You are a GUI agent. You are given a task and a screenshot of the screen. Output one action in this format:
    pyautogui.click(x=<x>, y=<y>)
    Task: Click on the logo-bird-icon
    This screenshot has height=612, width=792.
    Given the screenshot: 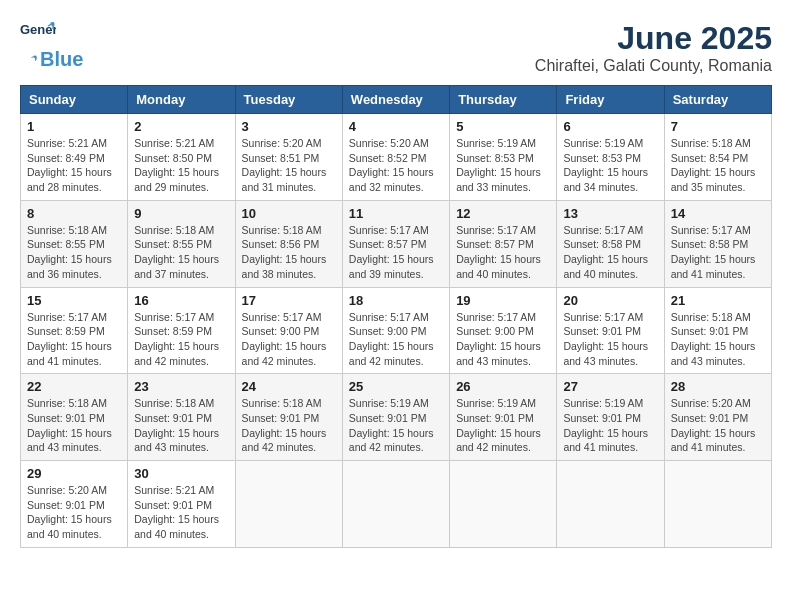 What is the action you would take?
    pyautogui.click(x=29, y=60)
    